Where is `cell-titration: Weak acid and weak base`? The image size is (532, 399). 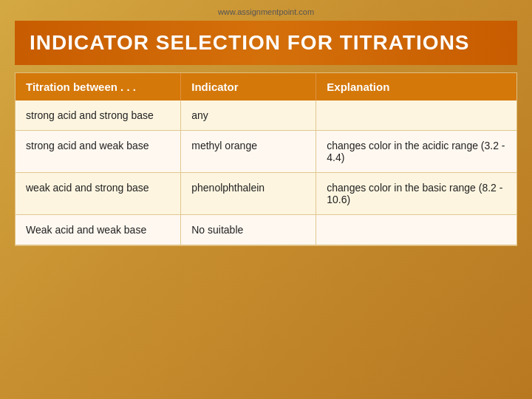 cell-titration: Weak acid and weak base is located at coordinates (98, 231).